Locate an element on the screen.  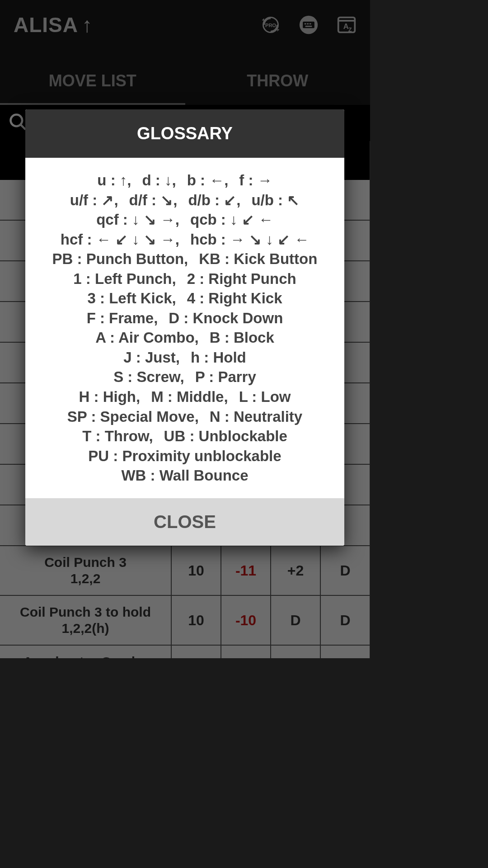
glossary-term: 2 : Right Punch is located at coordinates (242, 278).